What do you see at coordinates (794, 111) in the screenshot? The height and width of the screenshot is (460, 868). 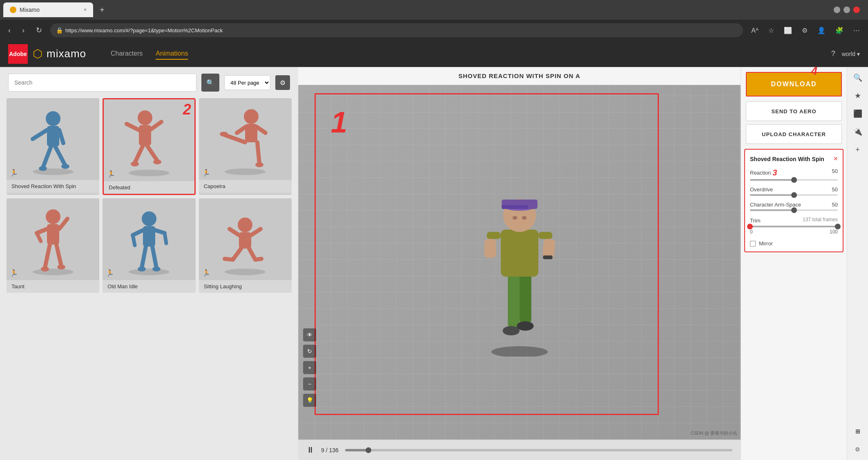 I see `send-to-aero-button: SEND TO AERO` at bounding box center [794, 111].